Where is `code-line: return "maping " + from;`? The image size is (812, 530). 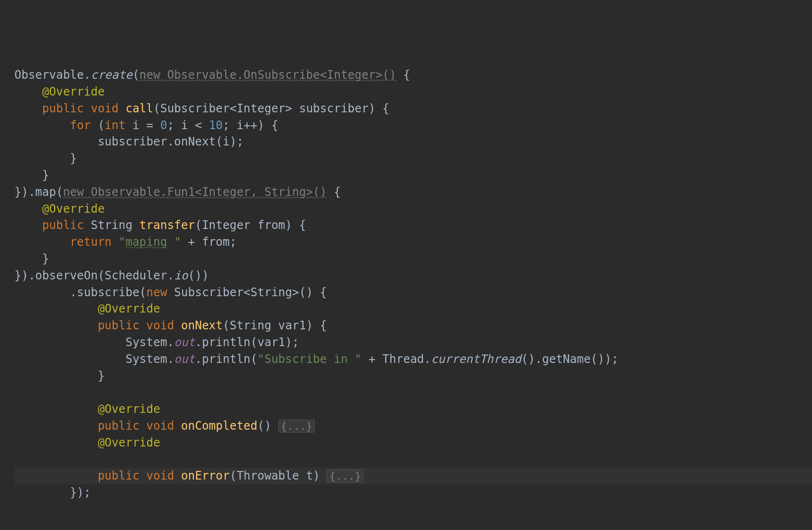 code-line: return "maping " + from; is located at coordinates (125, 242).